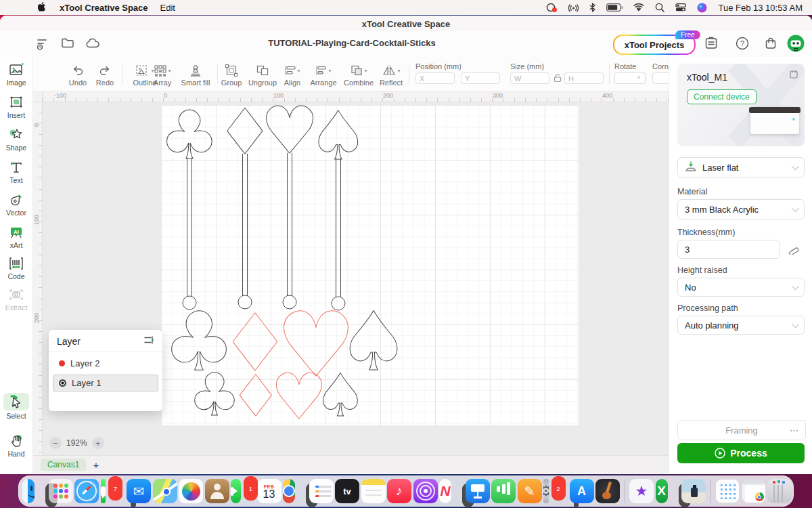 The image size is (812, 508). What do you see at coordinates (98, 443) in the screenshot?
I see `zoom-in-button: +` at bounding box center [98, 443].